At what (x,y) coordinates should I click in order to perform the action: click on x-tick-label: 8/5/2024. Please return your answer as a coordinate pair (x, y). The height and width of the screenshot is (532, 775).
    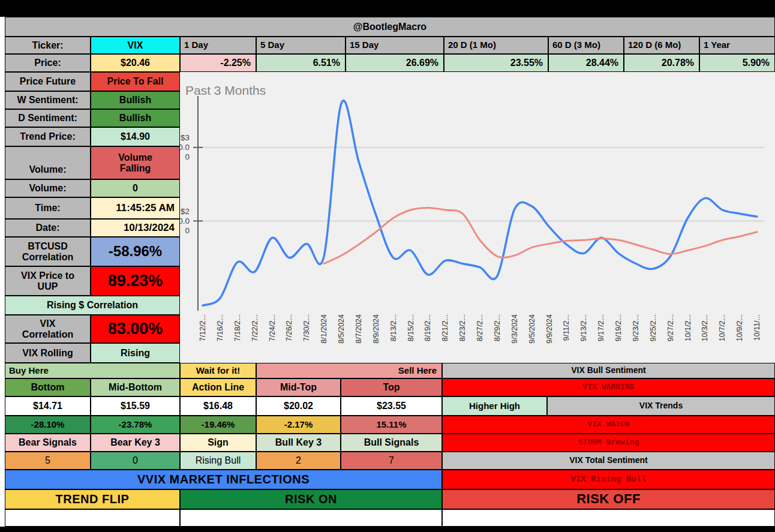
    Looking at the image, I should click on (341, 329).